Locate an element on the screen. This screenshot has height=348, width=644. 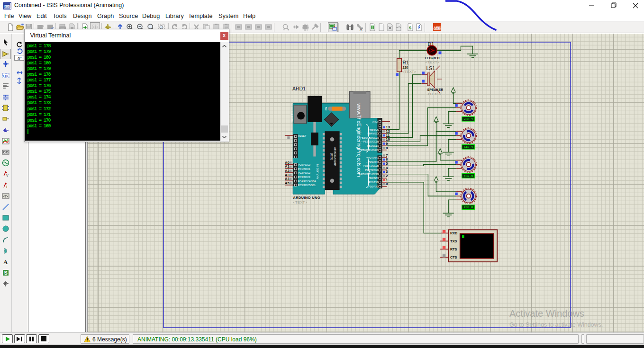
svg-text: PD4/T0/XCK is located at coordinates (372, 170).